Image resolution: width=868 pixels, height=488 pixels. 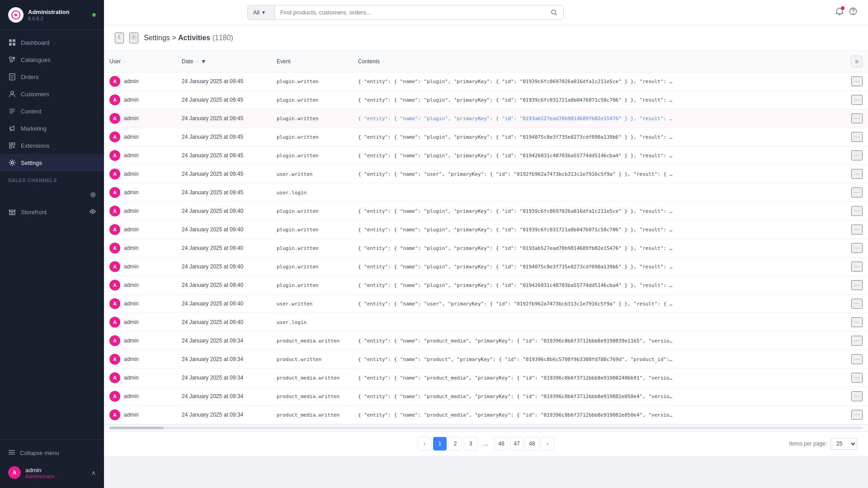 I want to click on row-actions-btn-9: ···, so click(x=857, y=248).